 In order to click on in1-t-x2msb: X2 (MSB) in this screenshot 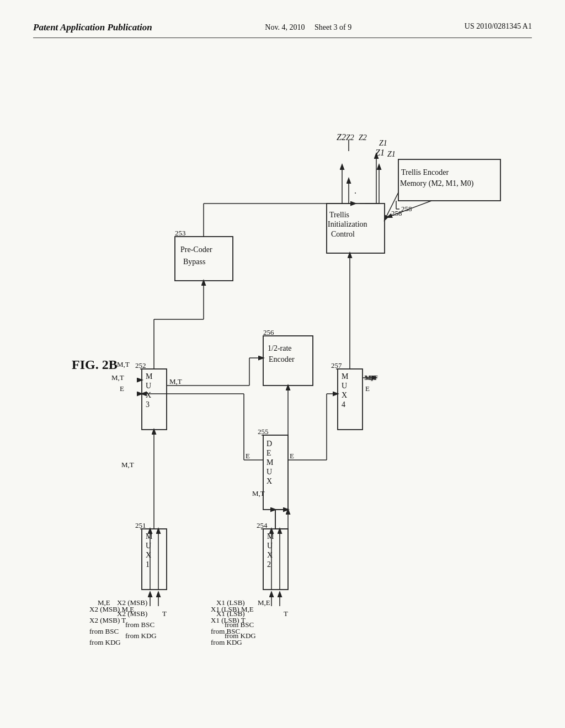, I will do `click(132, 613)`.